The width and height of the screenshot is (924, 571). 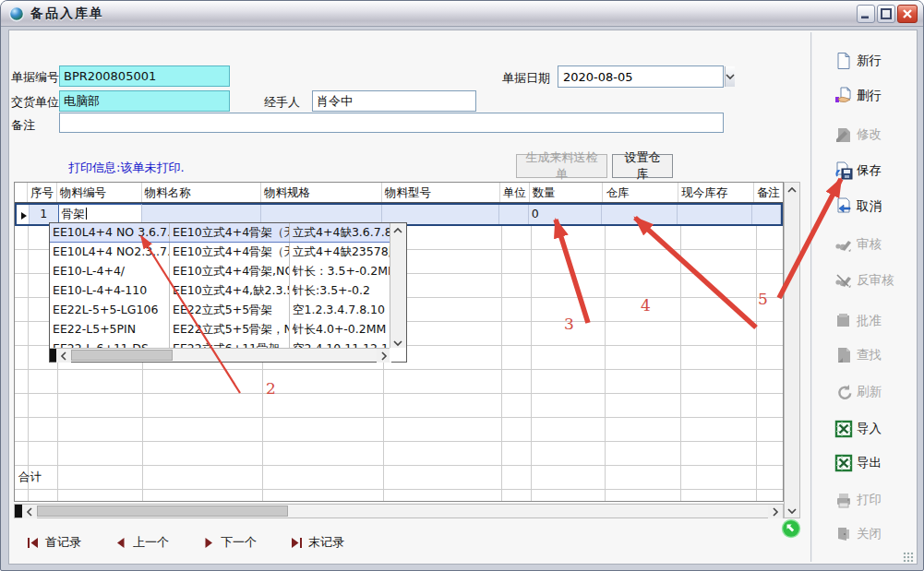 What do you see at coordinates (202, 192) in the screenshot?
I see `col-header-name: 物料名称` at bounding box center [202, 192].